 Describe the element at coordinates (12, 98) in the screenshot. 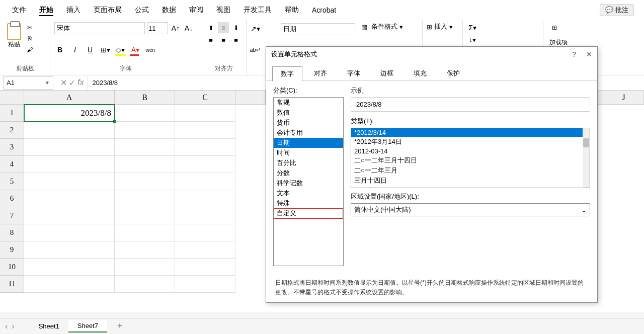

I see `select-all-corner` at that location.